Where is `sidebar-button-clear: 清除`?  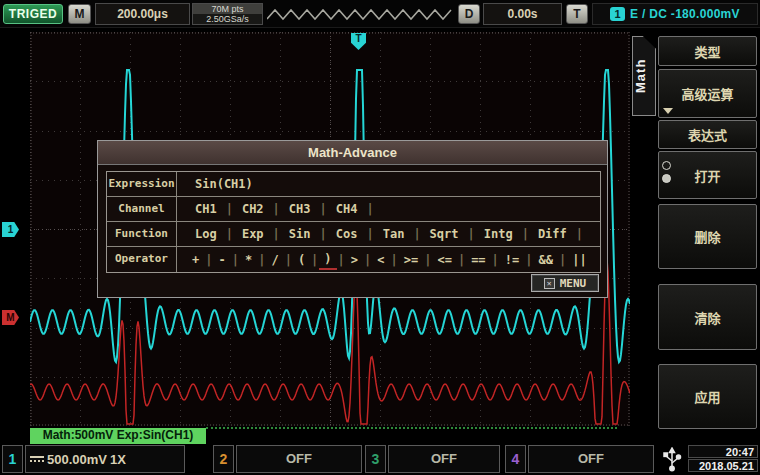
sidebar-button-clear: 清除 is located at coordinates (708, 317).